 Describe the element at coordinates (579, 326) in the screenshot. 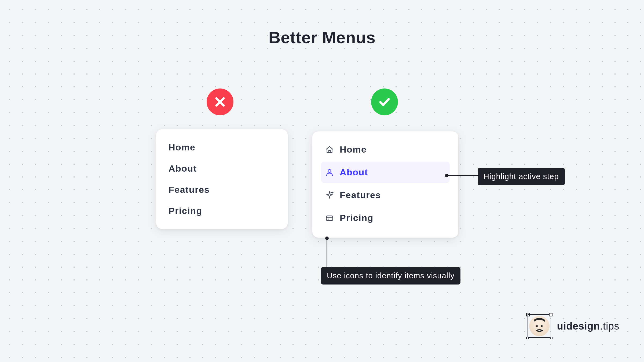

I see `brand-bold: uidesign` at that location.